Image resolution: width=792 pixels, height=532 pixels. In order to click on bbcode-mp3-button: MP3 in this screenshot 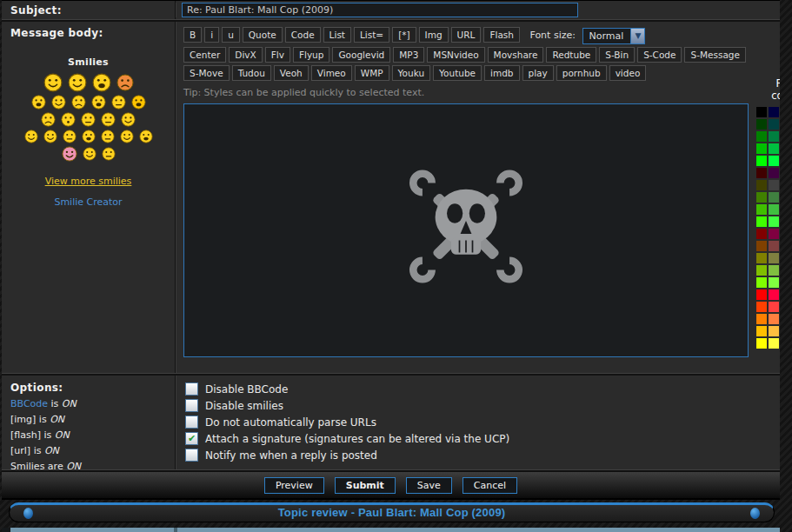, I will do `click(409, 55)`.